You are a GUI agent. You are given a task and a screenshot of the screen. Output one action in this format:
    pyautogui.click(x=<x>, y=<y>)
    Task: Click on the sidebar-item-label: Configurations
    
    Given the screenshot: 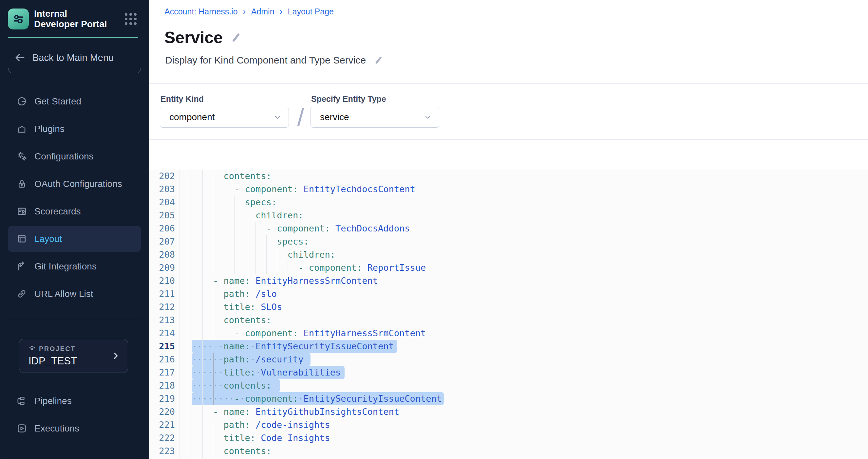 What is the action you would take?
    pyautogui.click(x=64, y=156)
    